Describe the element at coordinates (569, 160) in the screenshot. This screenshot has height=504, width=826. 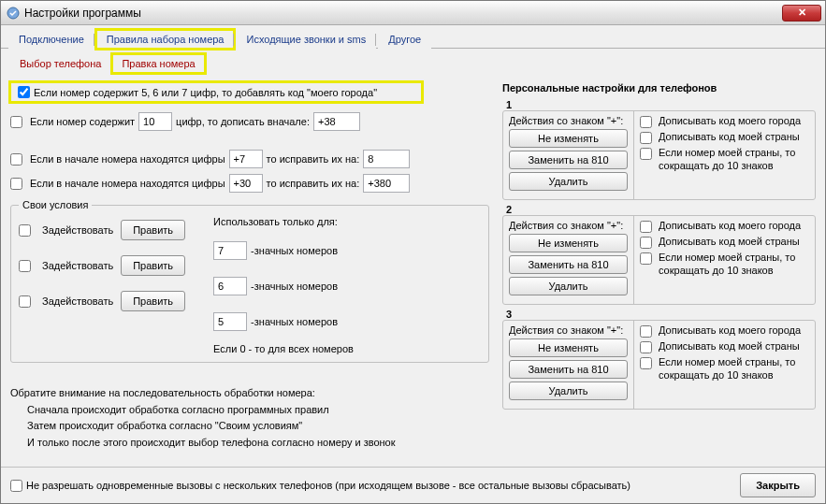
I see `phone-1-replace810-button: Заменить на 810` at that location.